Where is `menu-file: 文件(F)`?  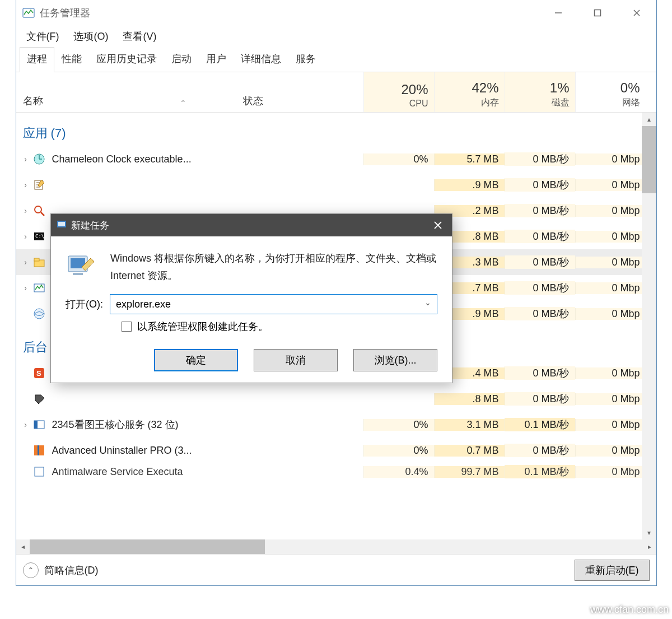 menu-file: 文件(F) is located at coordinates (43, 36).